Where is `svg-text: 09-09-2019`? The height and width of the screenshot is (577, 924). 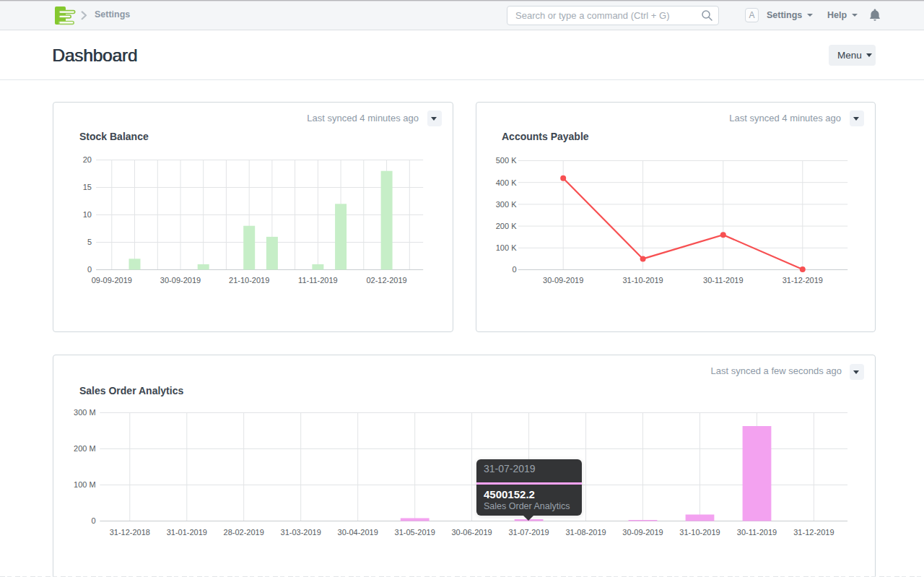
svg-text: 09-09-2019 is located at coordinates (112, 280).